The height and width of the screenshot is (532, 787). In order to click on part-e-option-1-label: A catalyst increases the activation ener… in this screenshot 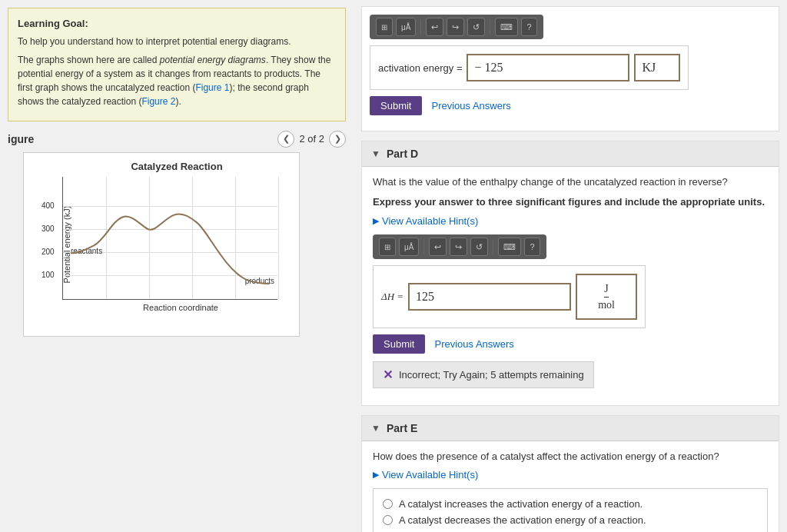, I will do `click(521, 504)`.